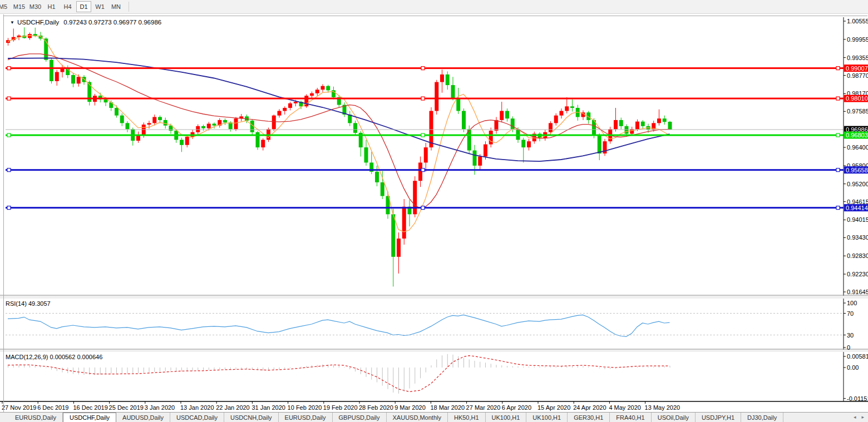 The width and height of the screenshot is (868, 422). Describe the element at coordinates (12, 22) in the screenshot. I see `chevron-down-icon: ▼` at that location.